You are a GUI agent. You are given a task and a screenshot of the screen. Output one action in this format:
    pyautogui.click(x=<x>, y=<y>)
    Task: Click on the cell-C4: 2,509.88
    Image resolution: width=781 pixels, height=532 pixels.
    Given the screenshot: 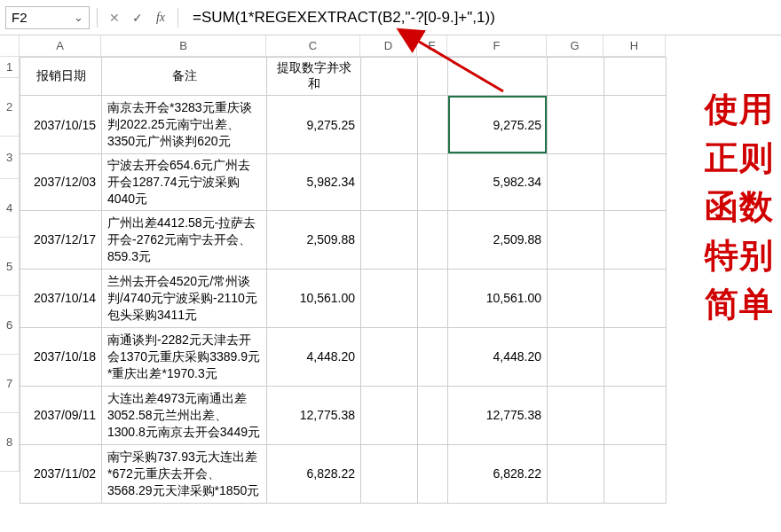 What is the action you would take?
    pyautogui.click(x=314, y=239)
    